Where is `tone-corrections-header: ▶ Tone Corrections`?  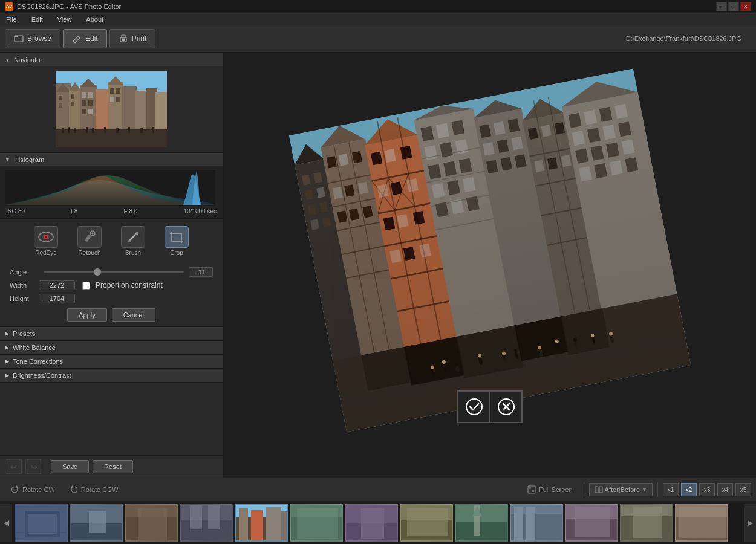
tone-corrections-header: ▶ Tone Corrections is located at coordinates (111, 361).